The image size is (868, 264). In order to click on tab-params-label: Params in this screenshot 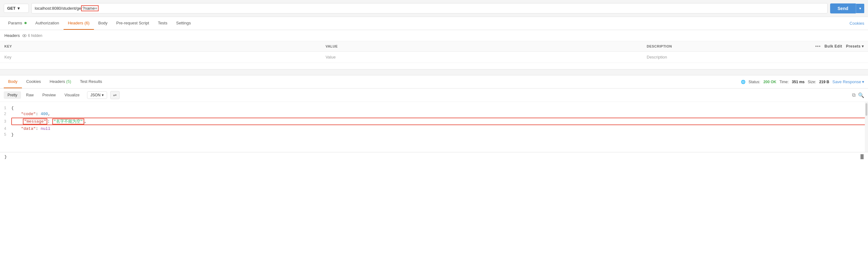, I will do `click(15, 23)`.